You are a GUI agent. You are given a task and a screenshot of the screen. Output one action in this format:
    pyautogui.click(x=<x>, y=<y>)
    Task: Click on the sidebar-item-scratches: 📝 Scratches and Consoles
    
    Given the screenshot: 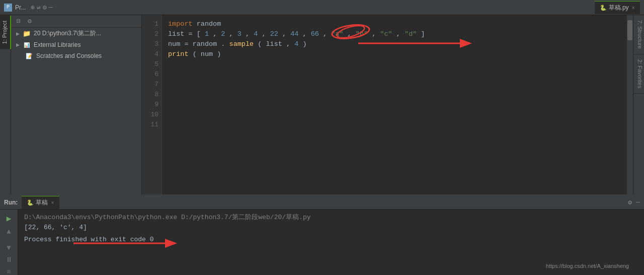 What is the action you would take?
    pyautogui.click(x=76, y=56)
    